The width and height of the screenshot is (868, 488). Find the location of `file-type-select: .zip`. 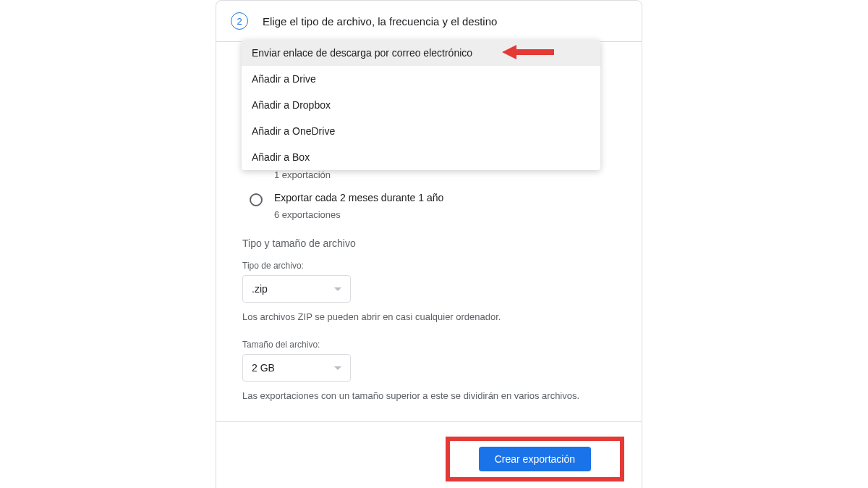

file-type-select: .zip is located at coordinates (297, 289).